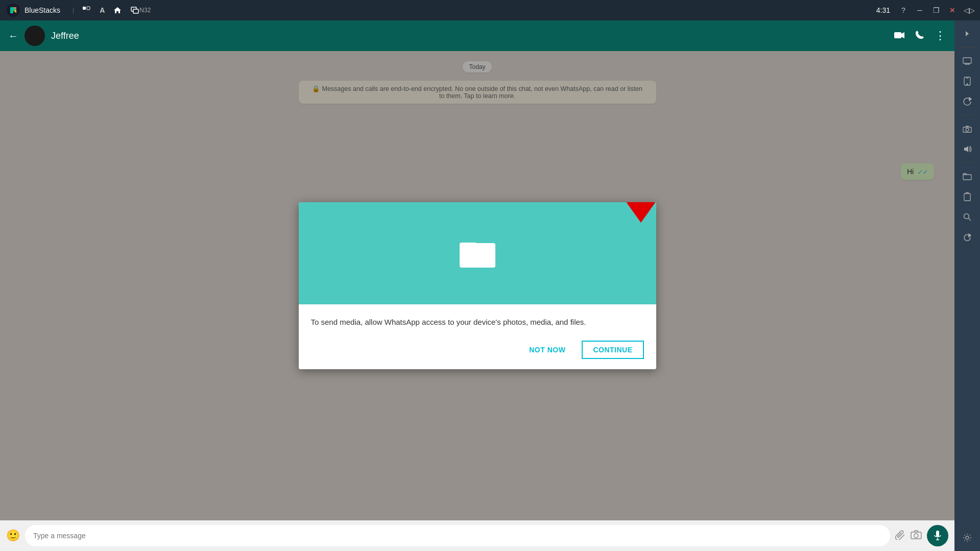  I want to click on help-icon: ?, so click(903, 10).